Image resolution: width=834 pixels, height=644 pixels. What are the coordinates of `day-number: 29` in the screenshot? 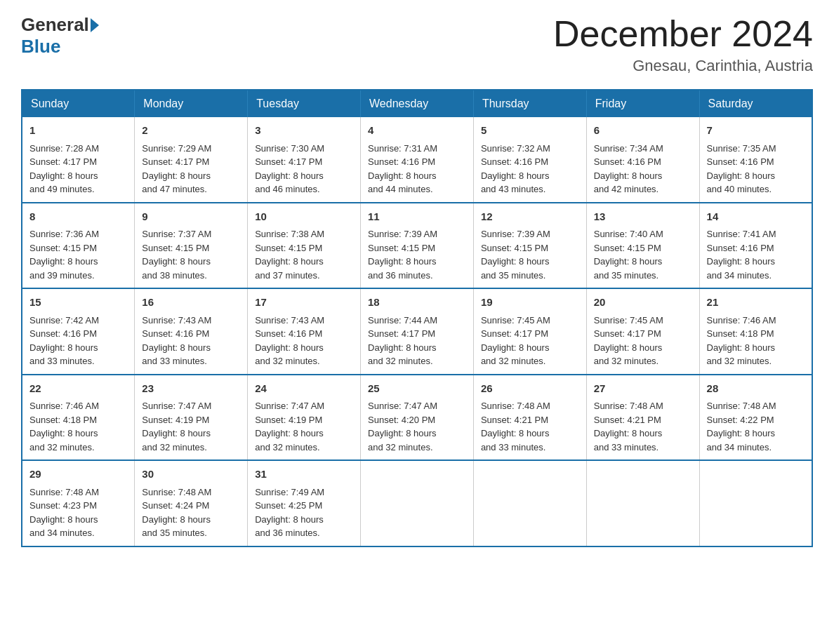 It's located at (79, 474).